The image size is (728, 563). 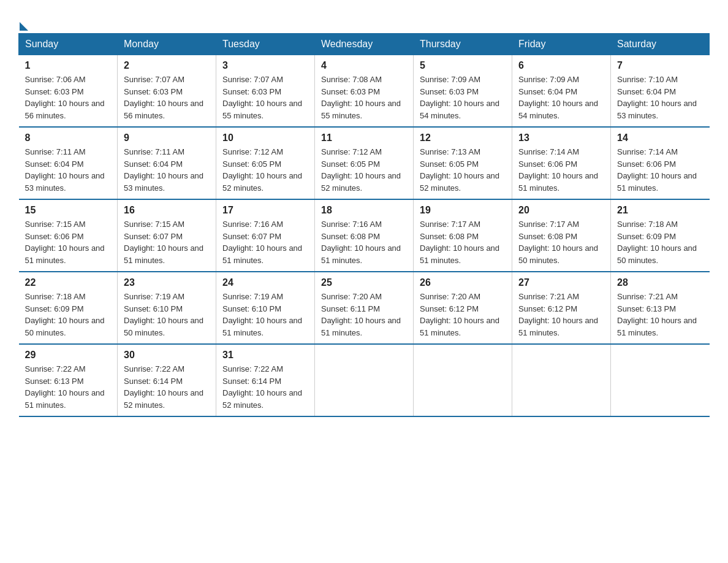 What do you see at coordinates (69, 242) in the screenshot?
I see `day-info: Sunrise: 7:15 AMSunset: 6:06 PMDaylight:…` at bounding box center [69, 242].